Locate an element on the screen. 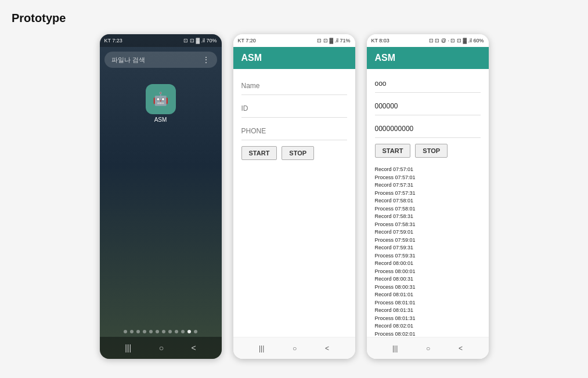 The image size is (588, 378). phone1-app-grid: 🤖 ASM is located at coordinates (161, 103).